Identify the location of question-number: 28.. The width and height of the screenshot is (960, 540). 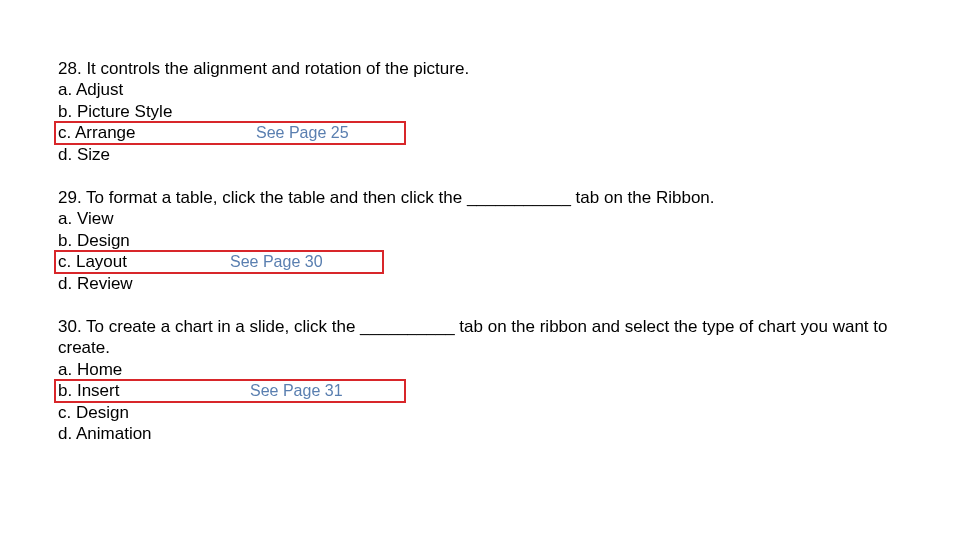
(70, 68).